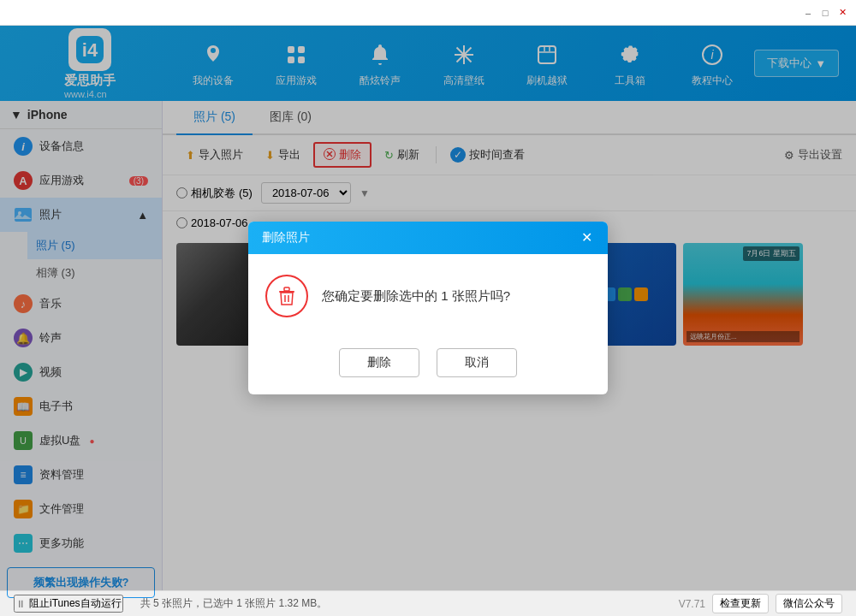  Describe the element at coordinates (808, 13) in the screenshot. I see `minimize-button: –` at that location.